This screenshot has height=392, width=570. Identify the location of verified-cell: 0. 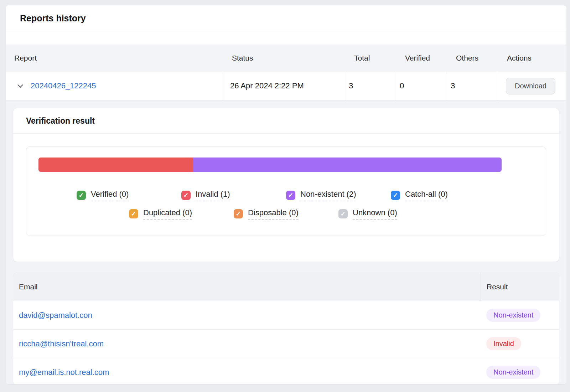
(421, 86).